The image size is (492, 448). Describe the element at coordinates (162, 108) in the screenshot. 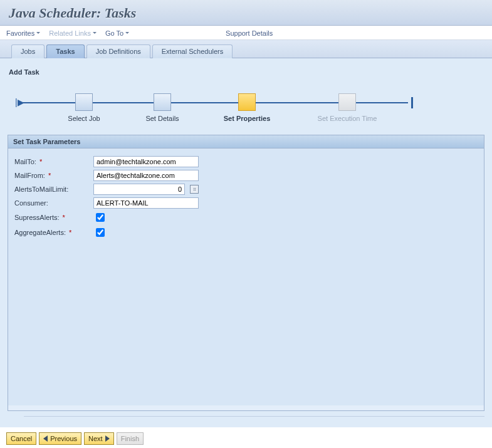

I see `wizard-step-set-details: Set Details` at that location.